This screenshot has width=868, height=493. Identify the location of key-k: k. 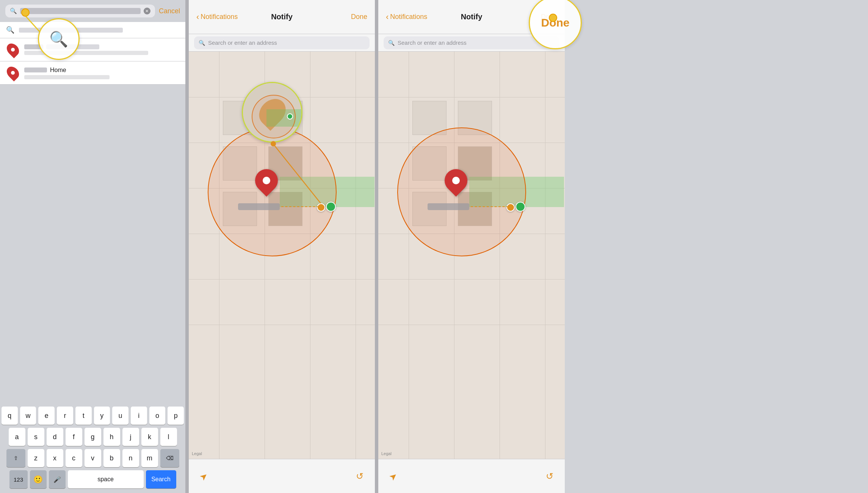
(150, 437).